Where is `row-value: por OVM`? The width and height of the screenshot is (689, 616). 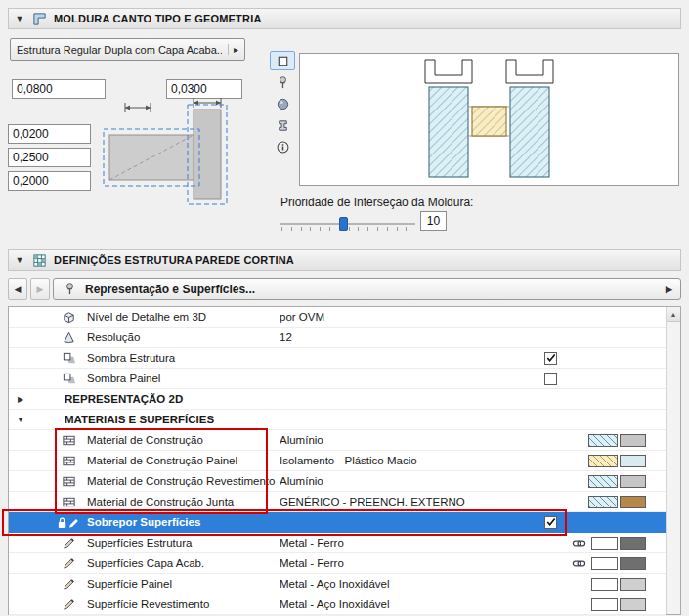 row-value: por OVM is located at coordinates (407, 317).